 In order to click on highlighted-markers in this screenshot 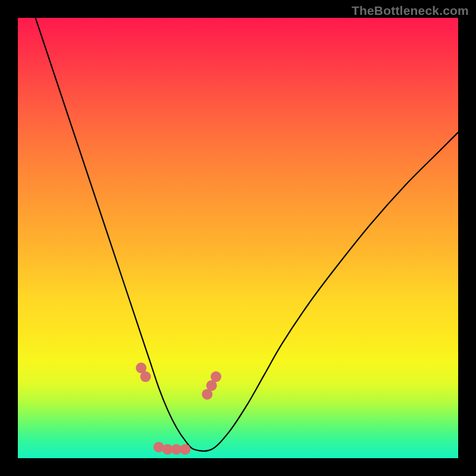, I will do `click(178, 408)`.